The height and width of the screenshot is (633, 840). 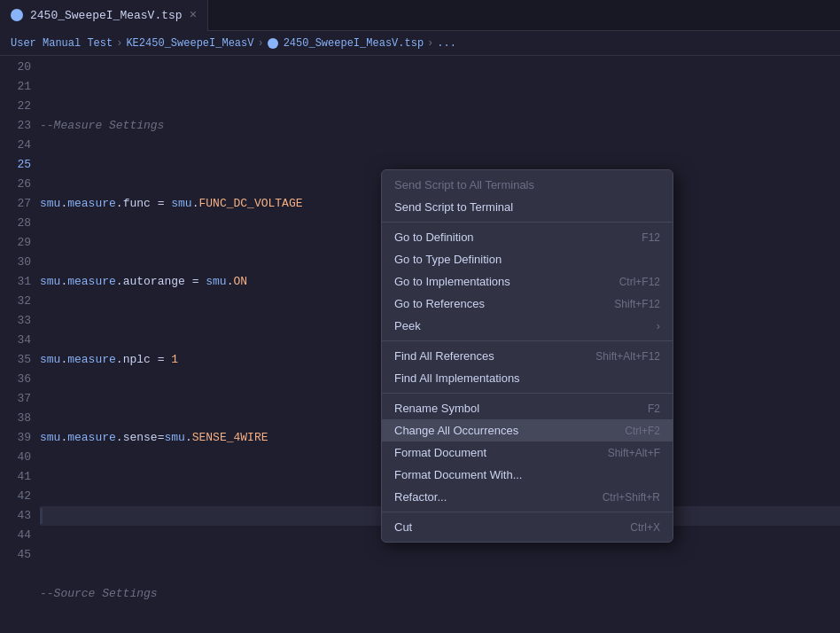 What do you see at coordinates (634, 453) in the screenshot?
I see `menu-shortcut-format-document: Shift+Alt+F` at bounding box center [634, 453].